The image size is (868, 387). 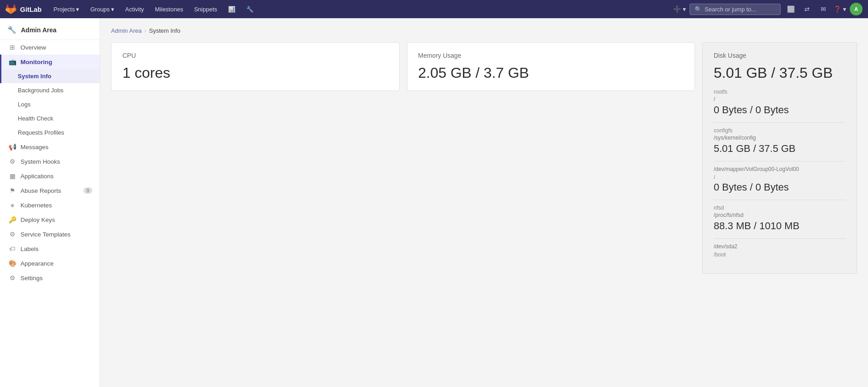 I want to click on sidebar-item-label: Service Templates, so click(x=46, y=235).